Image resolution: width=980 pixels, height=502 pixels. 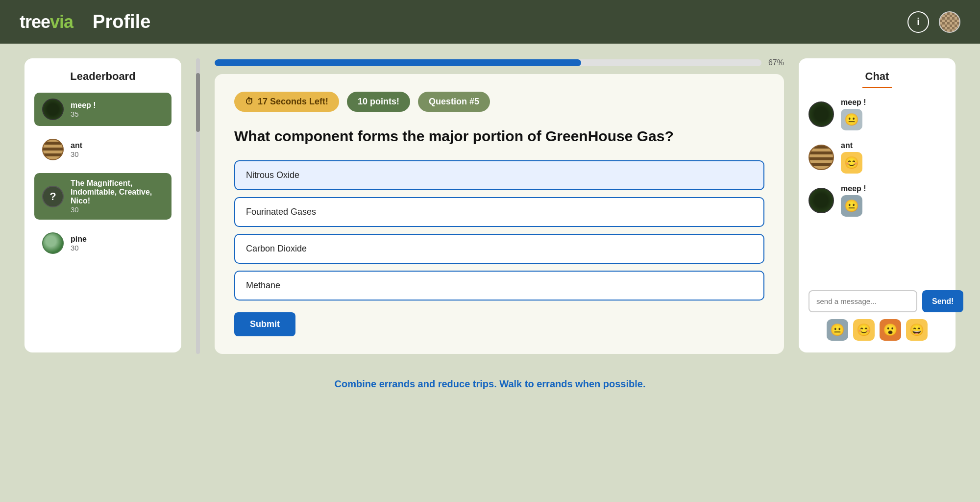 What do you see at coordinates (117, 243) in the screenshot?
I see `lb-info: pine 30` at bounding box center [117, 243].